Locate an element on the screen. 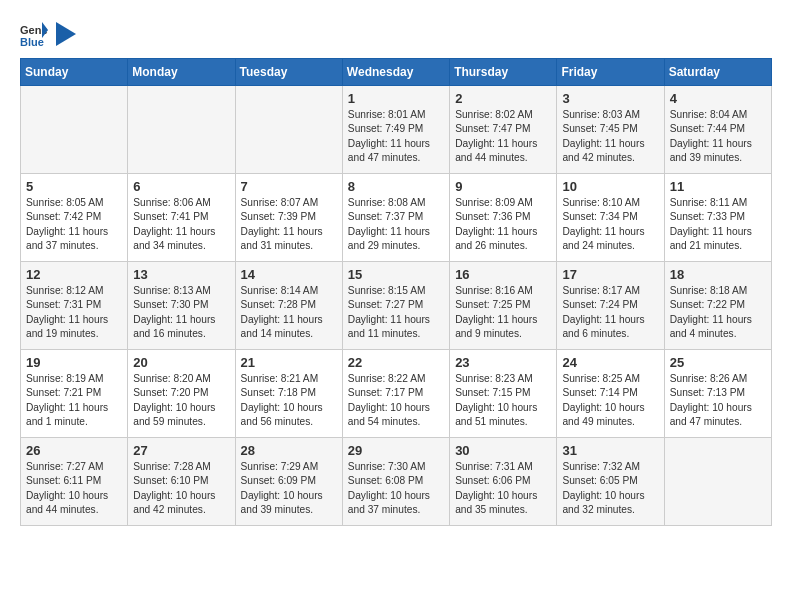 The height and width of the screenshot is (612, 792). day-info: Sunrise: 8:16 AM Sunset: 7:25 PM Dayligh… is located at coordinates (503, 312).